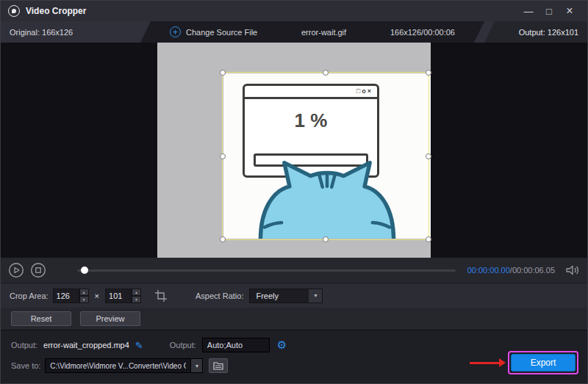 This screenshot has width=588, height=384. What do you see at coordinates (236, 345) in the screenshot?
I see `output-format-field` at bounding box center [236, 345].